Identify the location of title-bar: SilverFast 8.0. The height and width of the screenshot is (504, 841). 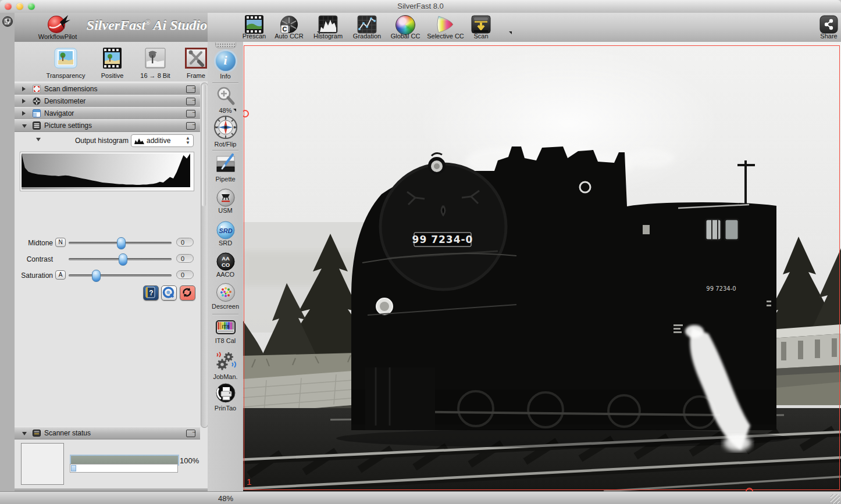
(421, 7).